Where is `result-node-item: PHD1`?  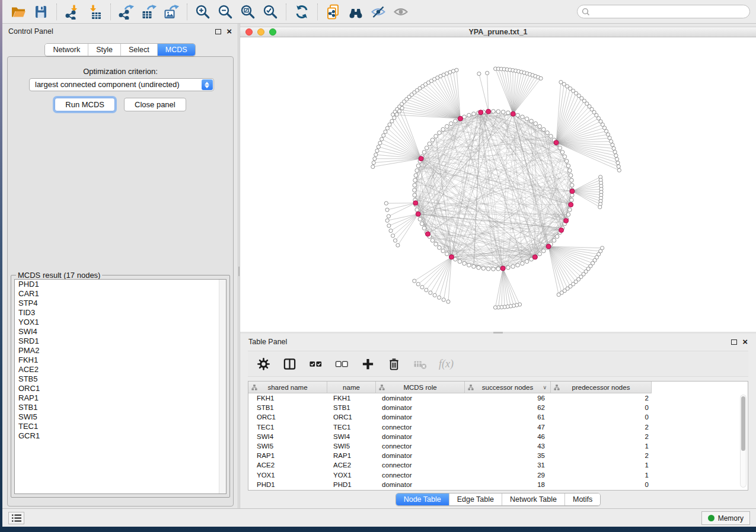 result-node-item: PHD1 is located at coordinates (120, 284).